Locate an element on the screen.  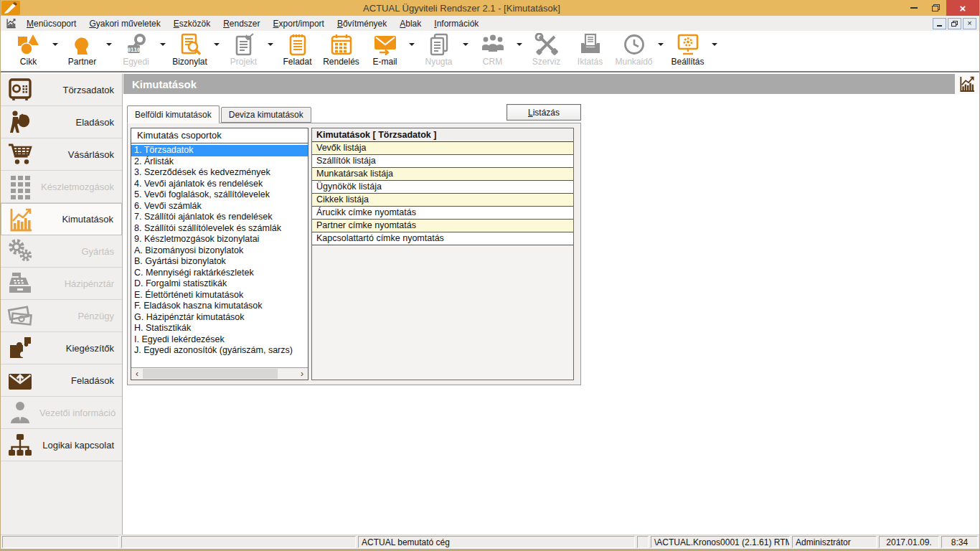
scroll-left-icon: ‹ is located at coordinates (137, 374).